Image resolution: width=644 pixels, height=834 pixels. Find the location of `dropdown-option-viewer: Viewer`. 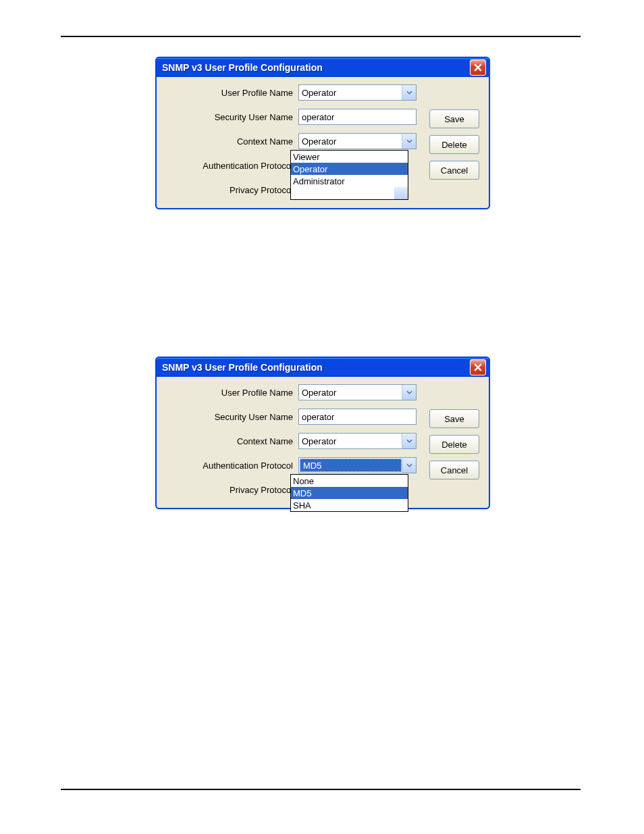

dropdown-option-viewer: Viewer is located at coordinates (350, 157).